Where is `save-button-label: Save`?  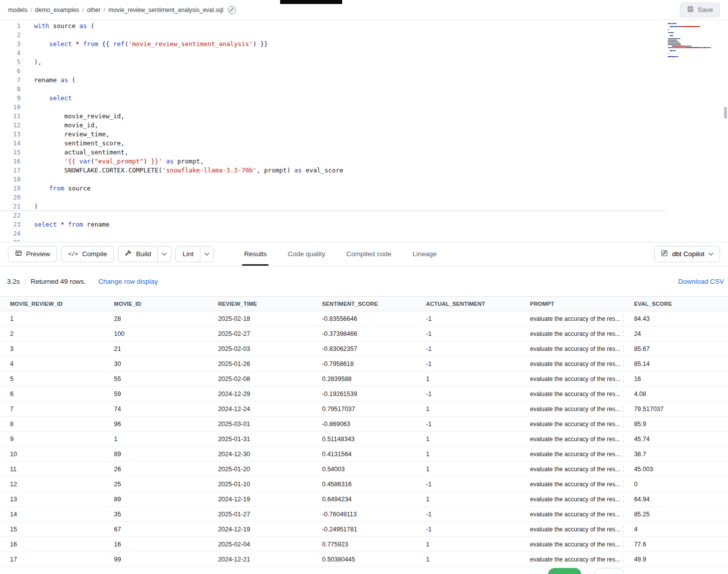 save-button-label: Save is located at coordinates (705, 10).